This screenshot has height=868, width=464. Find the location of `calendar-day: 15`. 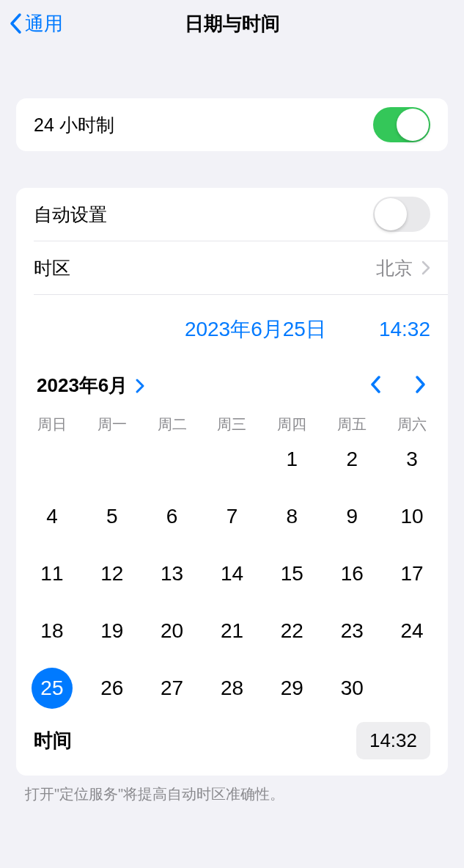

calendar-day: 15 is located at coordinates (292, 574).